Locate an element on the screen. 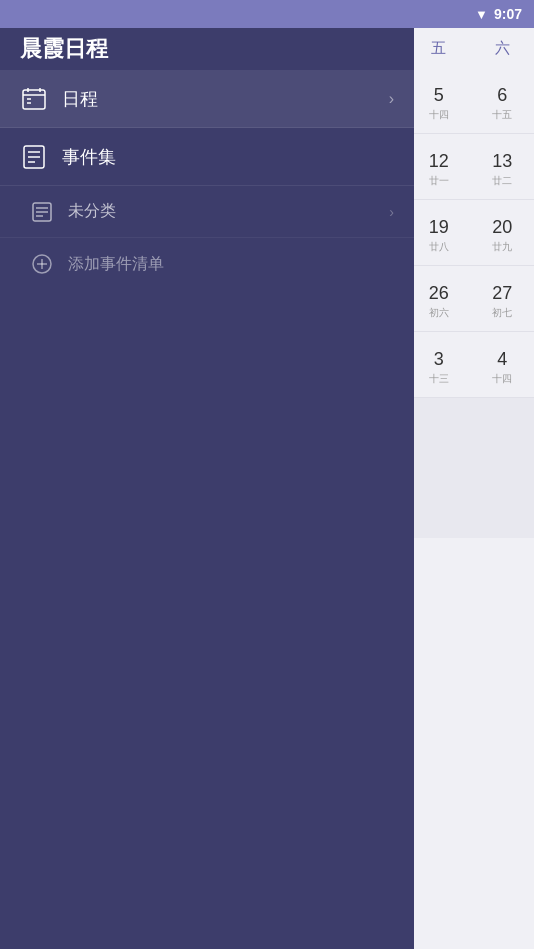  cell-day: 3 is located at coordinates (439, 360).